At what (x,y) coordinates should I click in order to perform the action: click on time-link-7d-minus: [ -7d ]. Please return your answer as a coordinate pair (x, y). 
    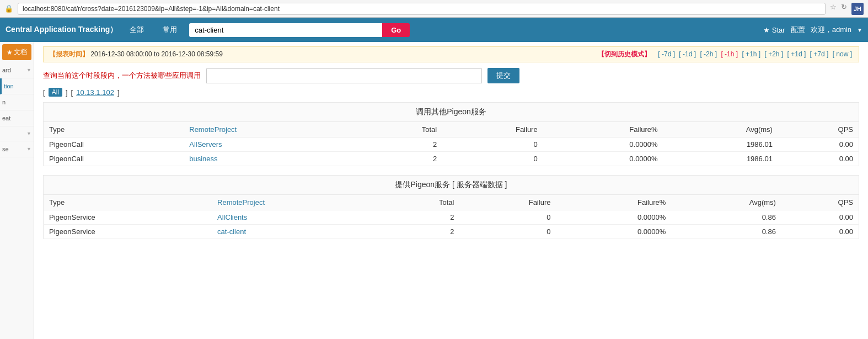
    Looking at the image, I should click on (666, 54).